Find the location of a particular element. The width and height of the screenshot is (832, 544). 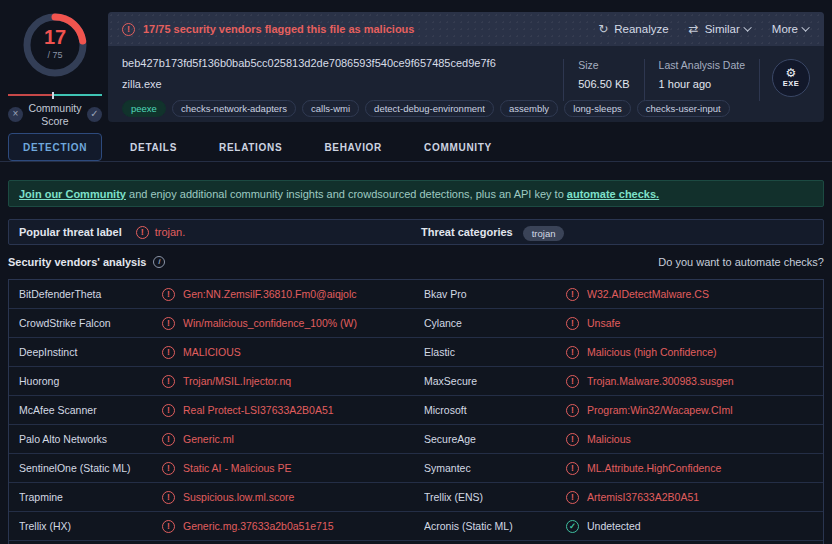

vendors-analysis-header: Security vendors' analysis i Do you want… is located at coordinates (416, 262).